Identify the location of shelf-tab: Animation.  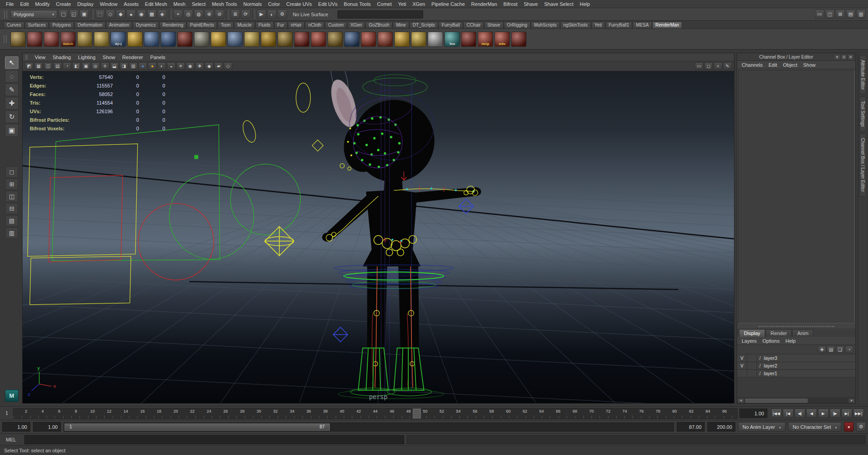
(119, 25).